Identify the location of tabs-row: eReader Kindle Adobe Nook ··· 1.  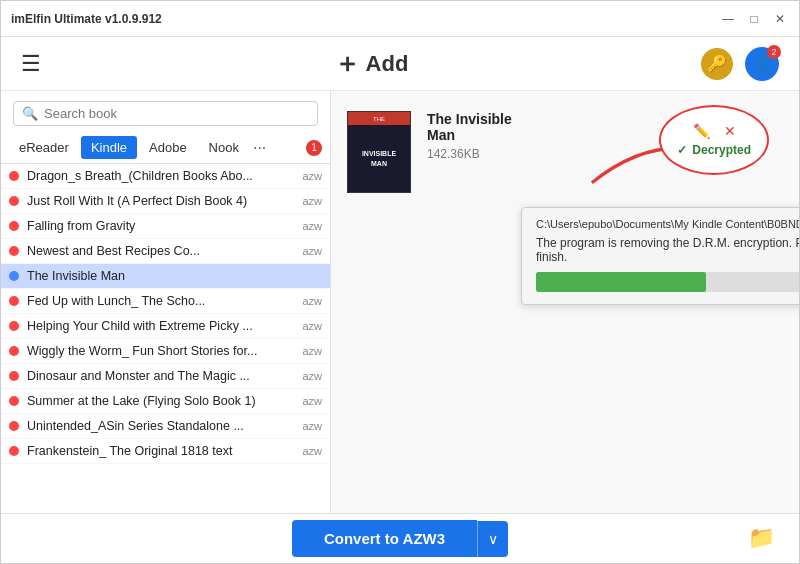
(166, 148).